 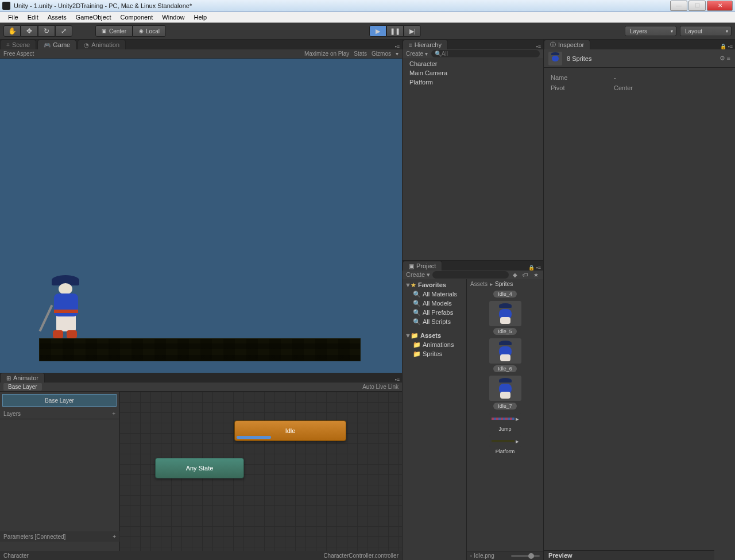 I want to click on project-tree: ▼★Favorites 🔍All Materials 🔍All Models 🔍…, so click(x=435, y=419).